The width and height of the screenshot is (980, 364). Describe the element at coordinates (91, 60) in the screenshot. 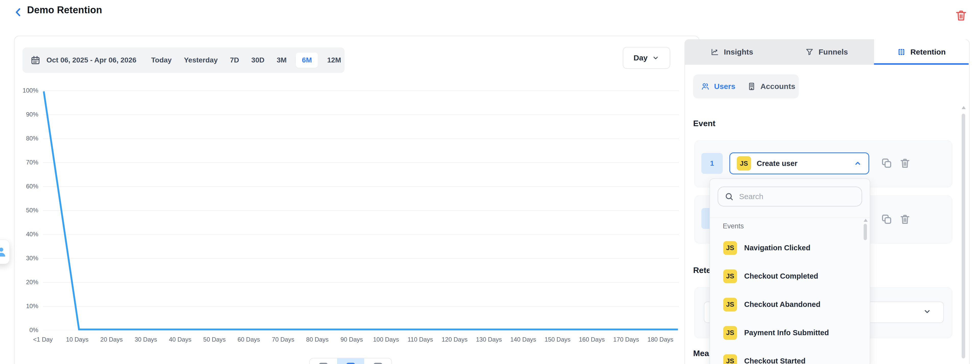

I see `date-range-value: Oct 06, 2025 - Apr 06, 2026` at that location.